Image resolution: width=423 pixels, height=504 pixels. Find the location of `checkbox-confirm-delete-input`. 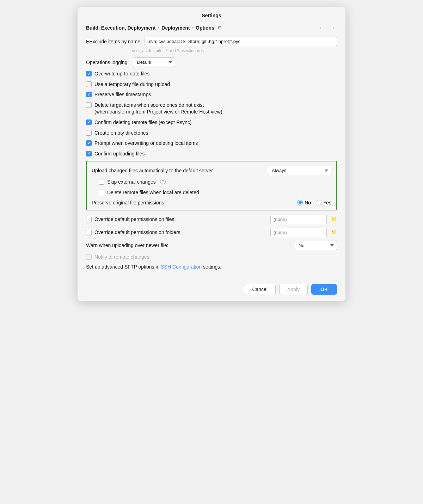

checkbox-confirm-delete-input is located at coordinates (89, 122).